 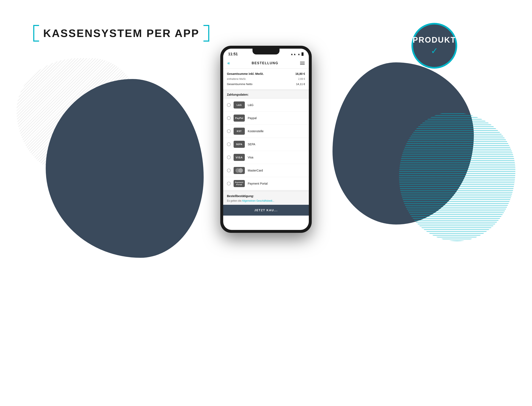 I want to click on title-bracket: KASSENSYSTEM PER APP, so click(x=121, y=33).